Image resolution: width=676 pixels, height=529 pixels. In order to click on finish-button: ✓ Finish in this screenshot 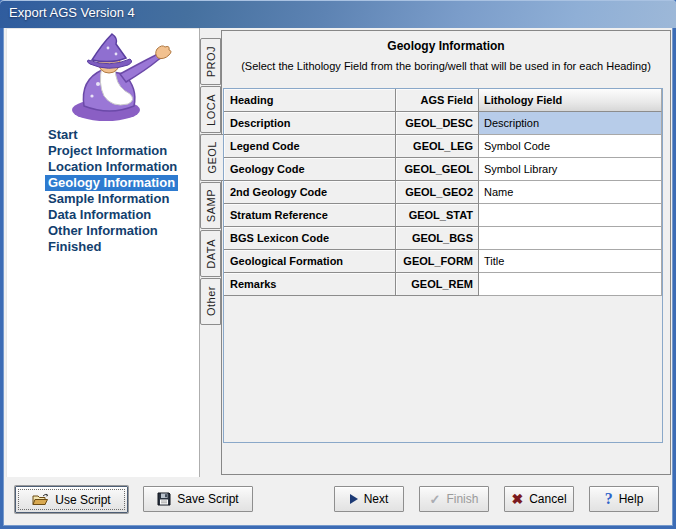, I will do `click(454, 499)`.